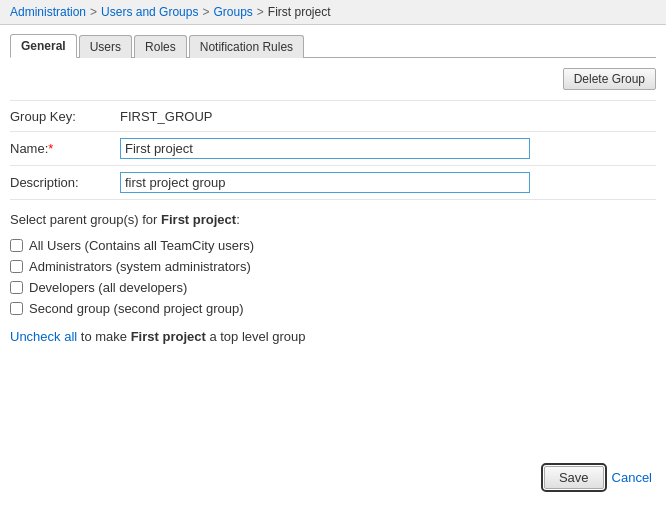  I want to click on group-key-row: Group Key: FIRST_GROUP, so click(333, 116).